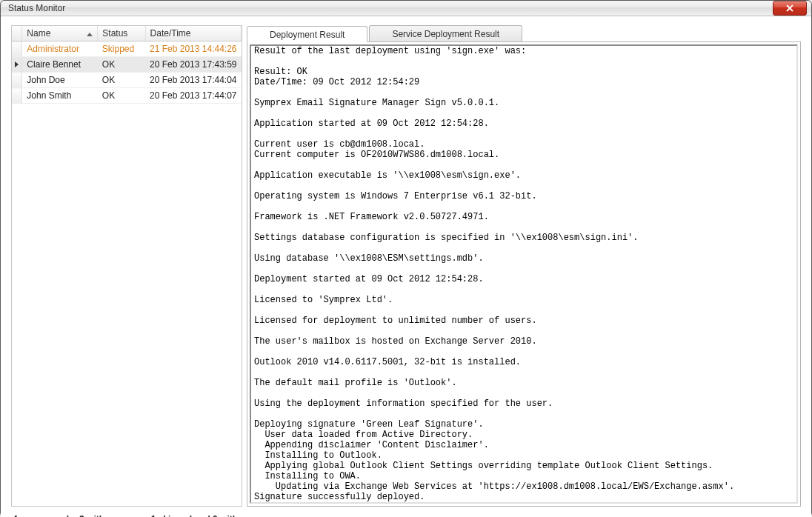  Describe the element at coordinates (127, 80) in the screenshot. I see `table-row: John DoeOK20 Feb 2013 17:44:04` at that location.